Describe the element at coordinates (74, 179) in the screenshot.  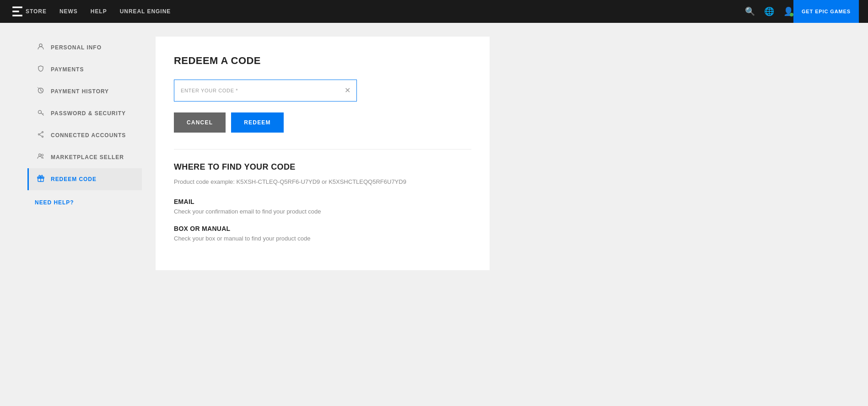
I see `sidebar-label-redeem-code: REDEEM CODE` at that location.